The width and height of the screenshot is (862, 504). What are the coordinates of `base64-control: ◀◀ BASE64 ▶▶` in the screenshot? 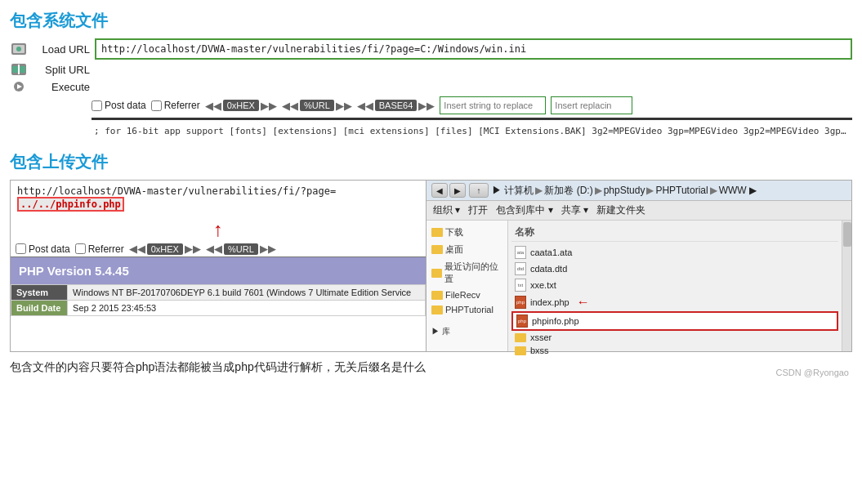 It's located at (396, 106).